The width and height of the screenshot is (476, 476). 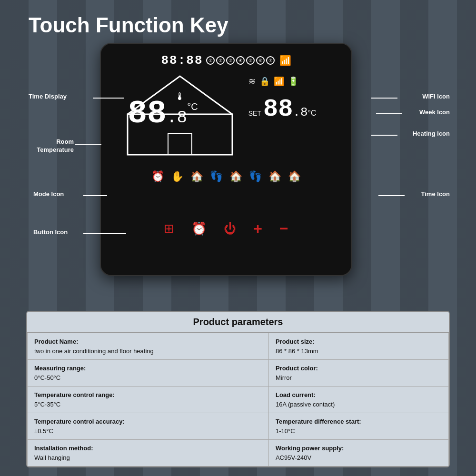 What do you see at coordinates (230, 60) in the screenshot?
I see `day-3: ③` at bounding box center [230, 60].